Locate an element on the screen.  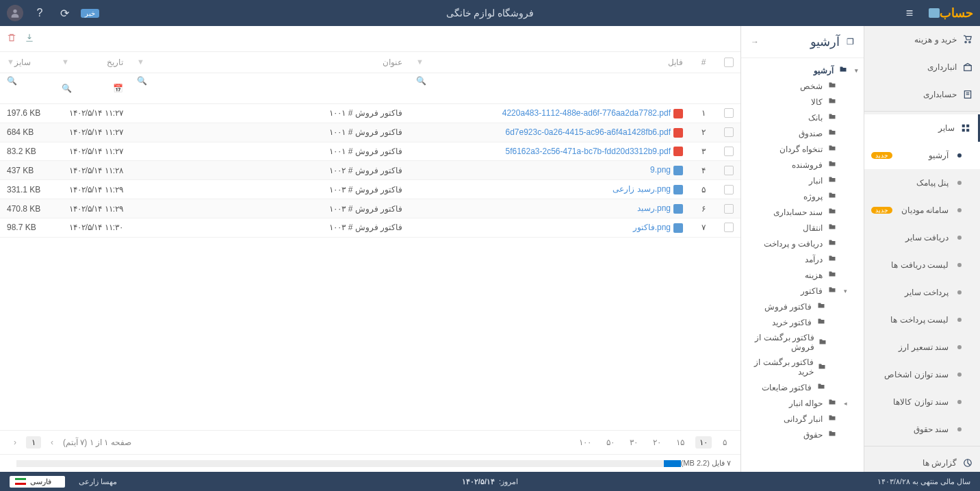
sidebar-item: پنل پیامک is located at coordinates (923, 183).